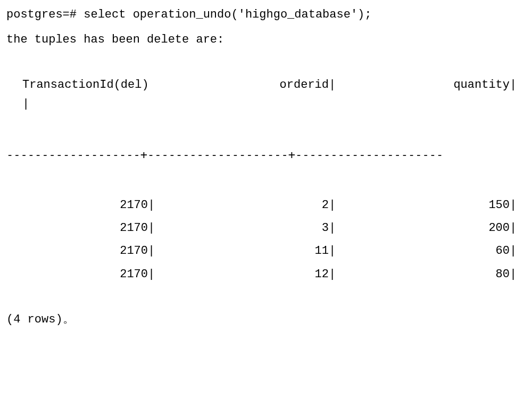  Describe the element at coordinates (41, 15) in the screenshot. I see `sql-prompt: postgres=#` at that location.